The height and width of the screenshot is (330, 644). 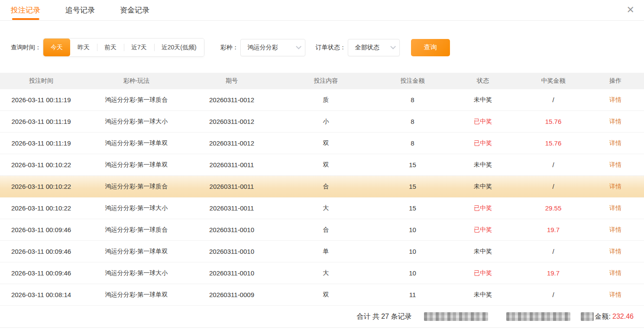 What do you see at coordinates (367, 48) in the screenshot?
I see `order-status-value: 全部状态` at bounding box center [367, 48].